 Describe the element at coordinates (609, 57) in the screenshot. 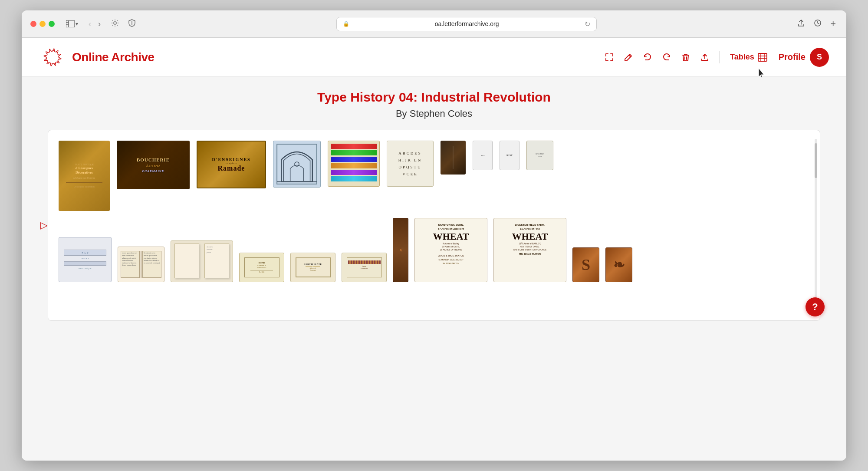

I see `fullscreen-button` at that location.